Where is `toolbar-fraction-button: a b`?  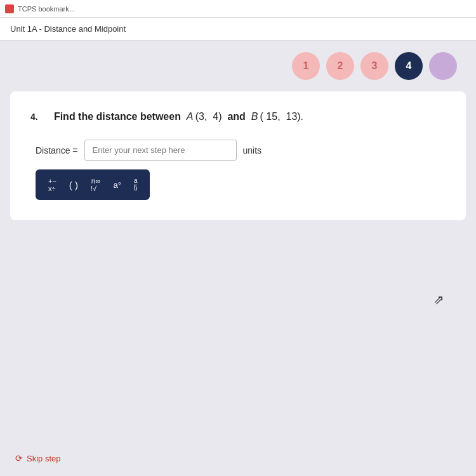
toolbar-fraction-button: a b is located at coordinates (136, 185).